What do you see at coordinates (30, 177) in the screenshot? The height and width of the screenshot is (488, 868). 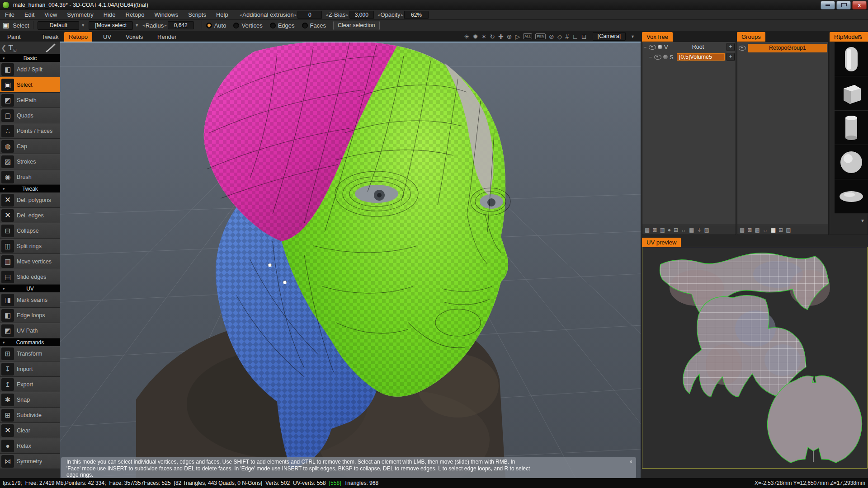 I see `sidebar-item-brush: Brush` at bounding box center [30, 177].